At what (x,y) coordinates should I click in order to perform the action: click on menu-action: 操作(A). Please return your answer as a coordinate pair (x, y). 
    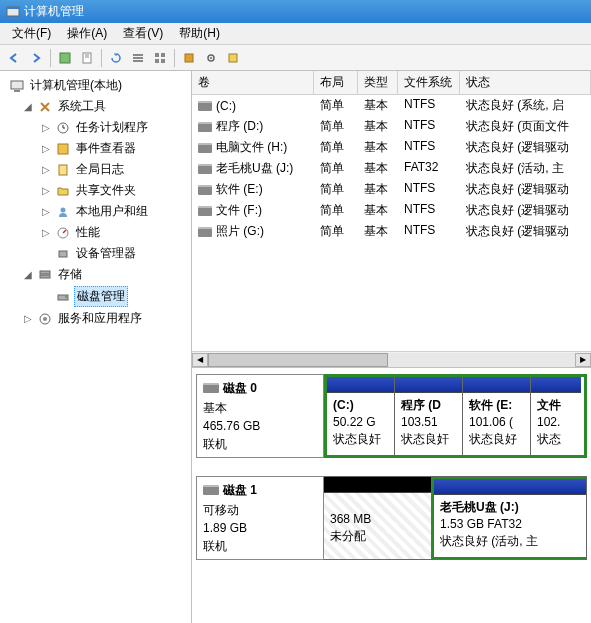
    Looking at the image, I should click on (87, 34).